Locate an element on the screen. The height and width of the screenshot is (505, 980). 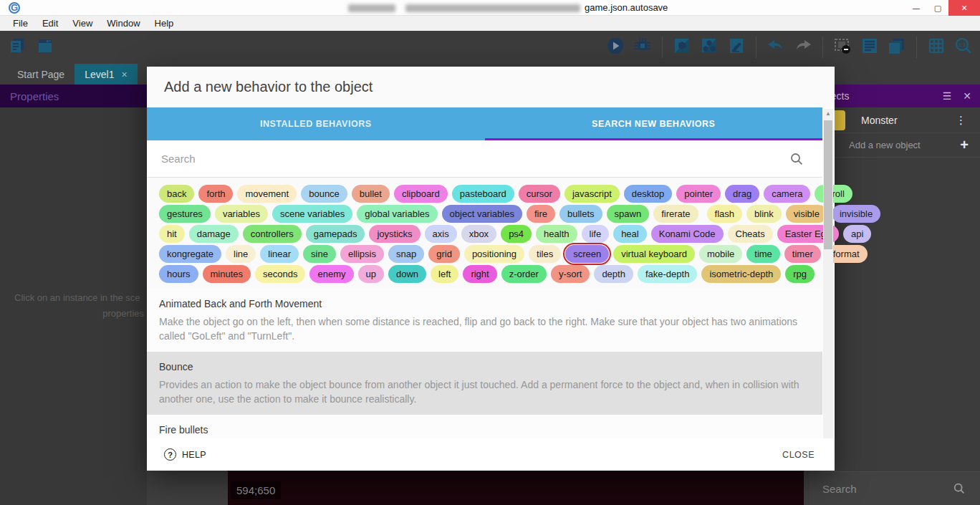
scrollbar-up-icon: ▲ is located at coordinates (828, 113).